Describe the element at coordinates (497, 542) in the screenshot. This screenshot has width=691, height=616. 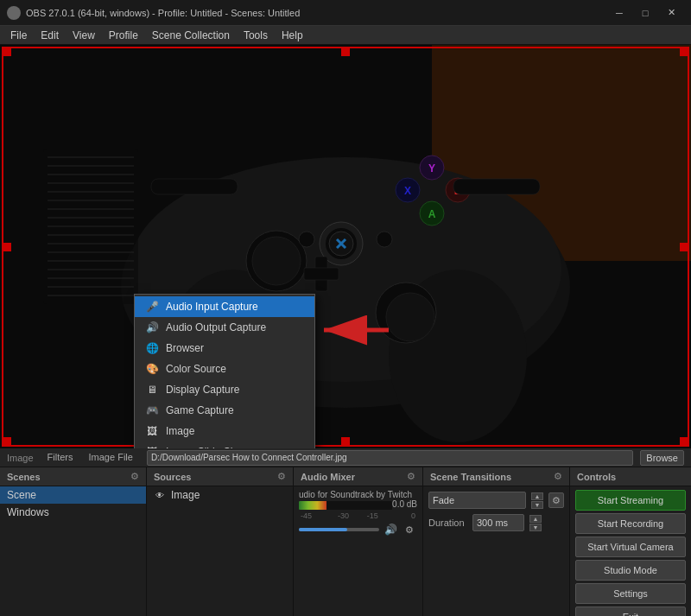
I see `scene-transitions-panel: Scene Transitions ⚙ Fade ▲ ▼ ⚙ Duration …` at that location.